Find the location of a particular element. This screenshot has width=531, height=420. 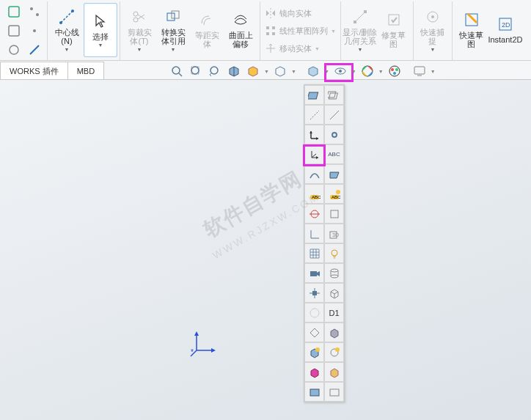

tab-works: WORKS 插件 is located at coordinates (34, 70).